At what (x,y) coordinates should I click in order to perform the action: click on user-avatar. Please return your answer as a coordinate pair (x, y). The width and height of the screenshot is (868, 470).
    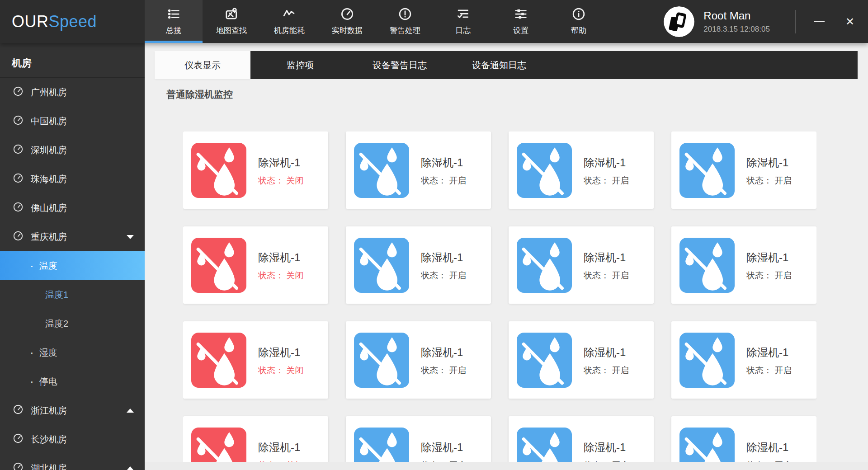
    Looking at the image, I should click on (679, 22).